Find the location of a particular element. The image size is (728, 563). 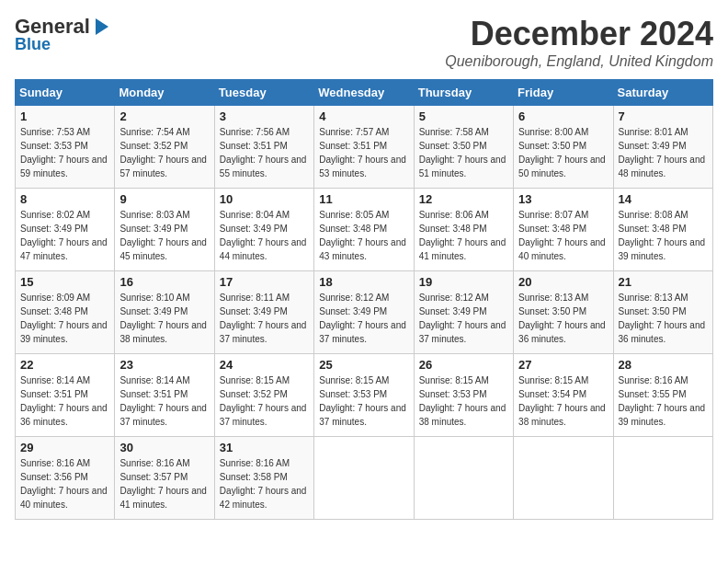

calendar-cell: 21Sunrise: 8:13 AMSunset: 3:50 PMDayligh… is located at coordinates (663, 313).